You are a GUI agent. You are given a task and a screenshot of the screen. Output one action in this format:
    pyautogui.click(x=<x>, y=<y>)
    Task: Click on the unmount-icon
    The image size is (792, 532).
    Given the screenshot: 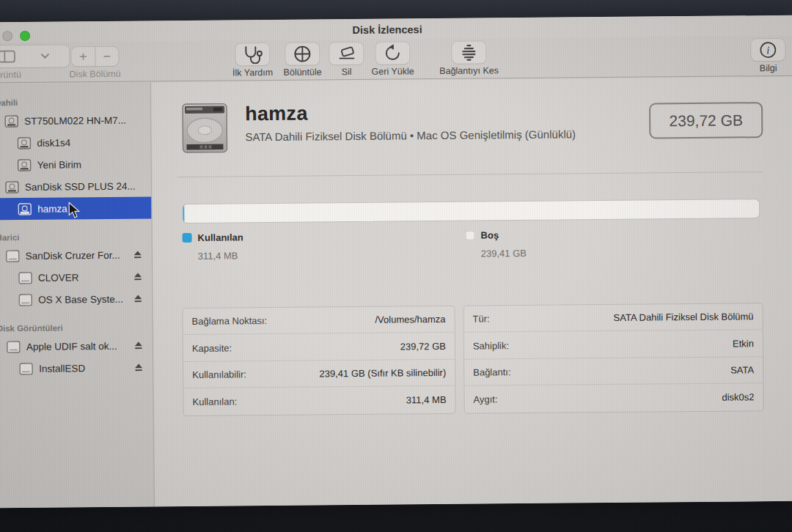 What is the action you would take?
    pyautogui.click(x=469, y=53)
    